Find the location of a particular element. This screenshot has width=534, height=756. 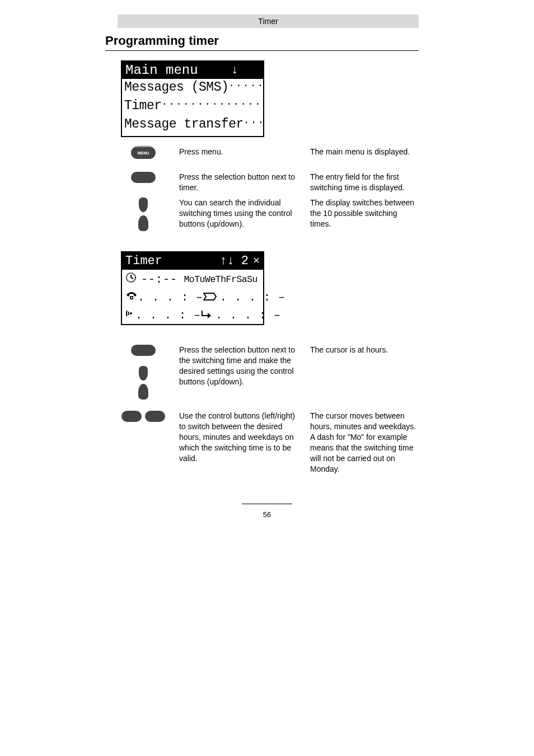

time-value: --:-- is located at coordinates (159, 280).